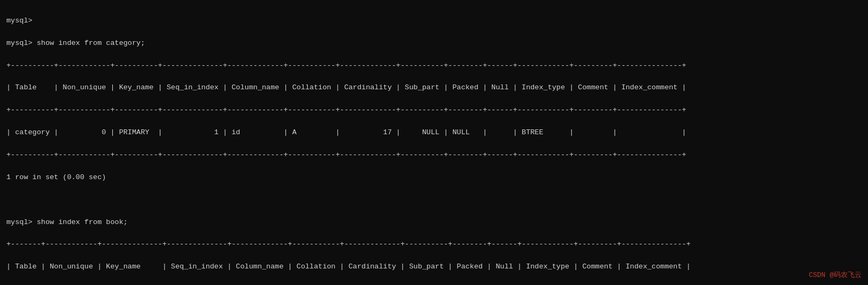 Image resolution: width=868 pixels, height=285 pixels. I want to click on line-7: +----------+------------+----------+----…, so click(434, 155).